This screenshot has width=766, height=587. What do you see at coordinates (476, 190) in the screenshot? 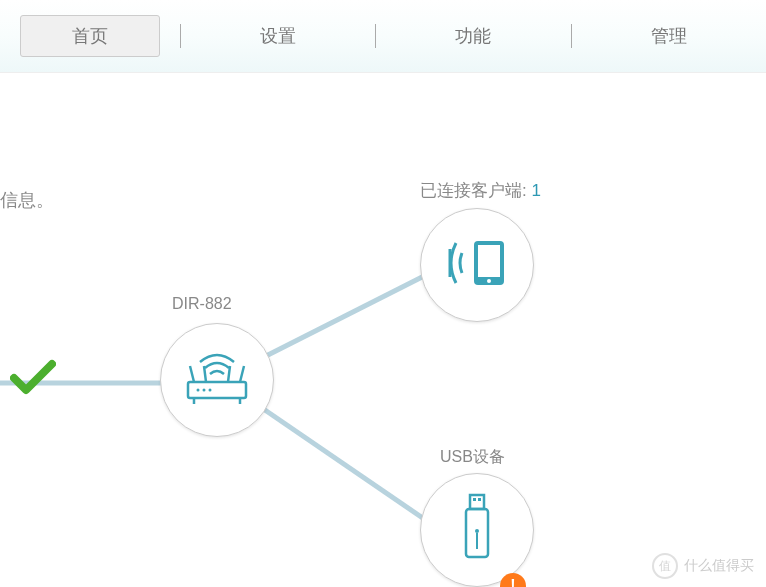
I see `clients-label-text: 已连接客户端:` at bounding box center [476, 190].